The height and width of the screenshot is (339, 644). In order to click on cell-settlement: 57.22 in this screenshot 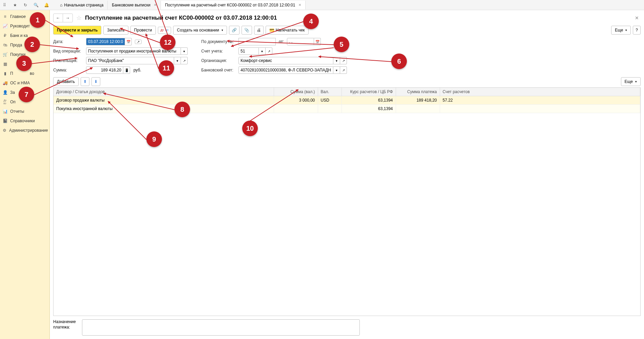, I will do `click(540, 100)`.